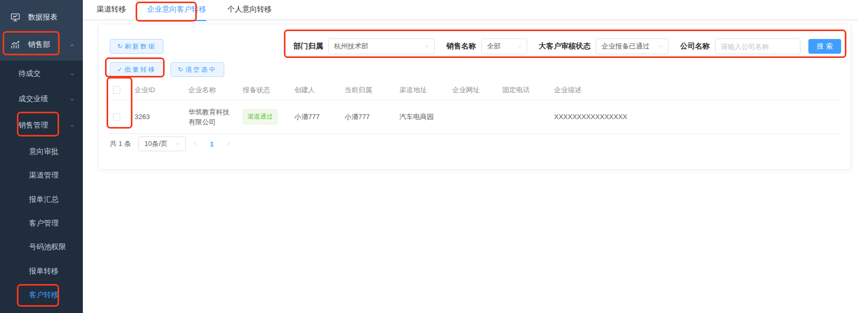 The height and width of the screenshot is (313, 868). What do you see at coordinates (477, 90) in the screenshot?
I see `column-header-website: 企业网址` at bounding box center [477, 90].